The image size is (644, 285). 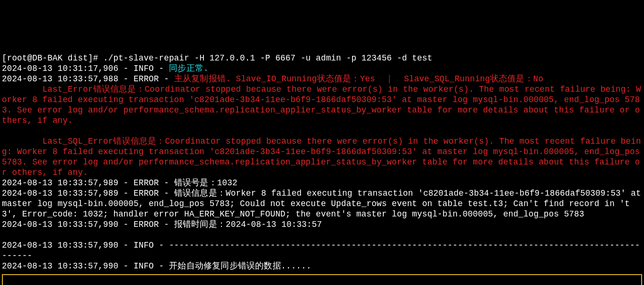 I want to click on log-separator: 2024-08-13 10:33:57,990 - INFO - -------…, so click(x=321, y=250).